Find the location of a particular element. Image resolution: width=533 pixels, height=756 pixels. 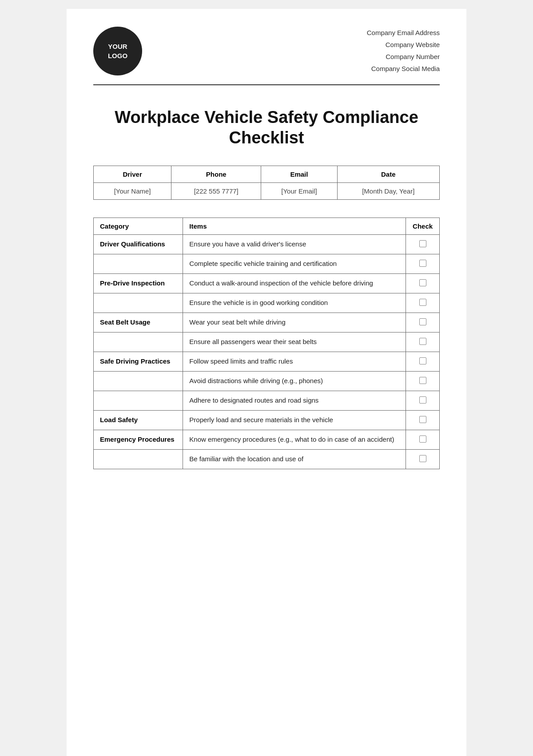

checklist-row: Be familiar with the location and use of is located at coordinates (266, 459).